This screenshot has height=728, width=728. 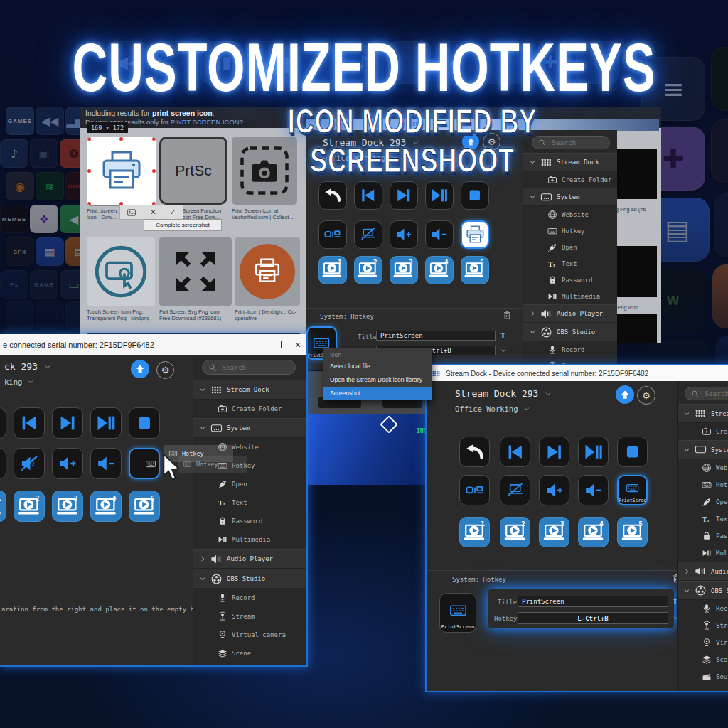 I want to click on profile-select: king, so click(x=19, y=382).